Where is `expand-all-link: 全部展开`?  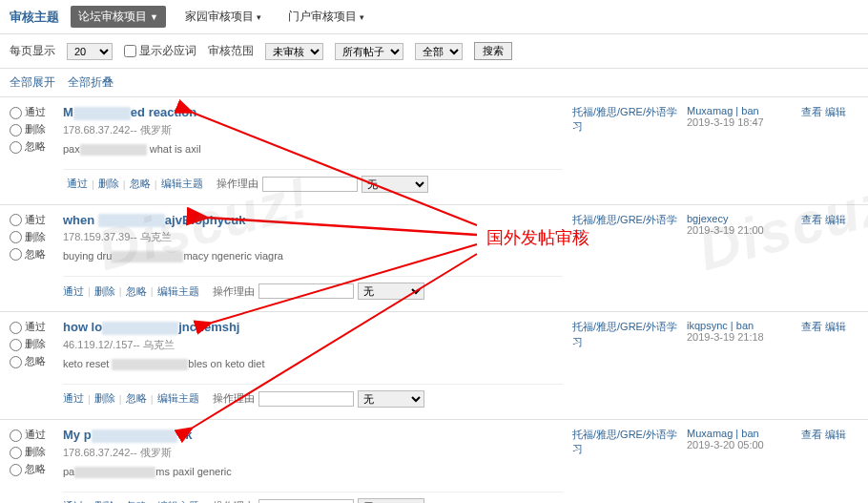 expand-all-link: 全部展开 is located at coordinates (32, 82).